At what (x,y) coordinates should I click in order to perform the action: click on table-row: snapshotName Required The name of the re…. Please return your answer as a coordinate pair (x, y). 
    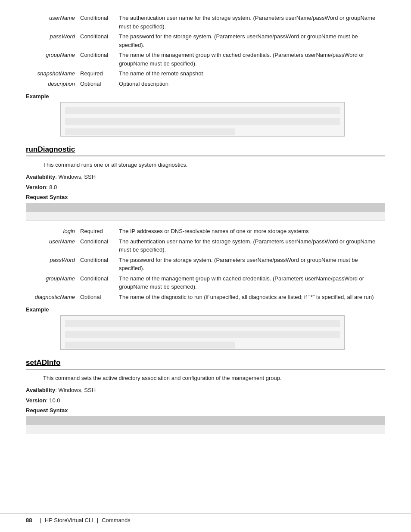
    Looking at the image, I should click on (206, 74).